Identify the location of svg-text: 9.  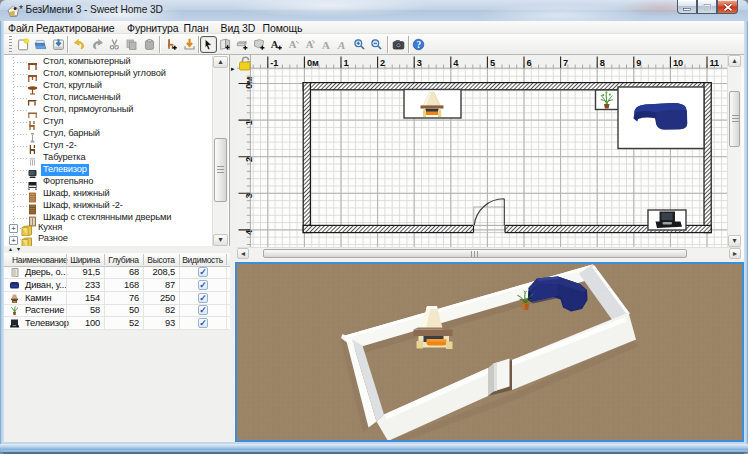
(638, 63).